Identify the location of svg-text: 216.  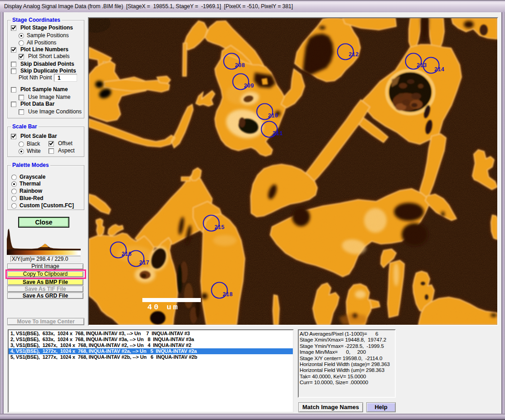
(127, 254).